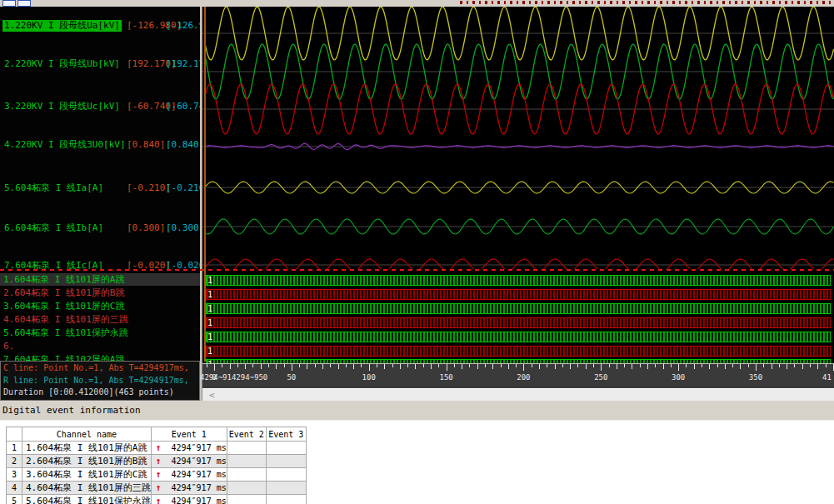  What do you see at coordinates (72, 410) in the screenshot?
I see `section-title: Digital event information` at bounding box center [72, 410].